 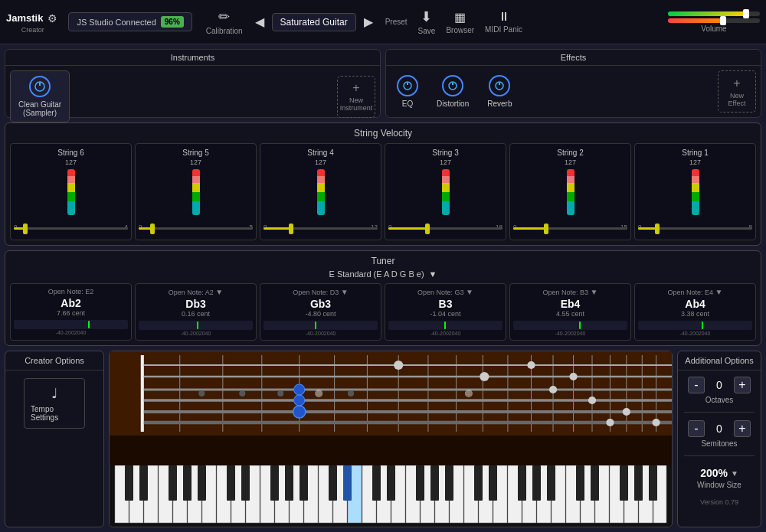 What do you see at coordinates (714, 17) in the screenshot?
I see `volume-sliders` at bounding box center [714, 17].